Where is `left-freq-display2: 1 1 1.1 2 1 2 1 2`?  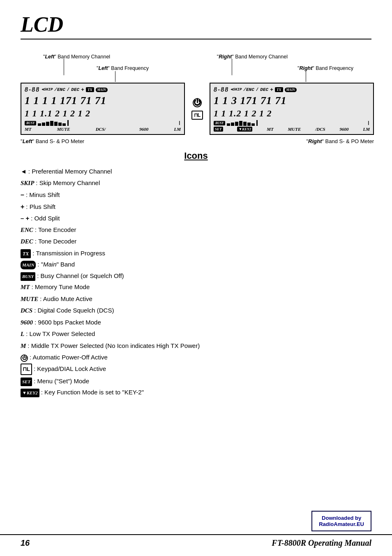 left-freq-display2: 1 1 1.1 2 1 2 1 2 is located at coordinates (58, 114).